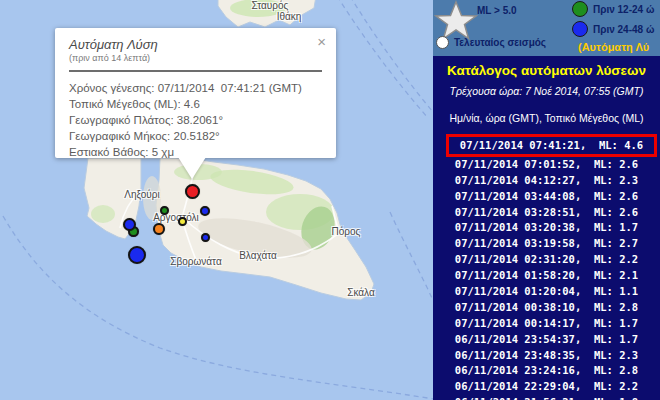  I want to click on legend-24-48-label: Πριν 24-48 ώ, so click(624, 30).